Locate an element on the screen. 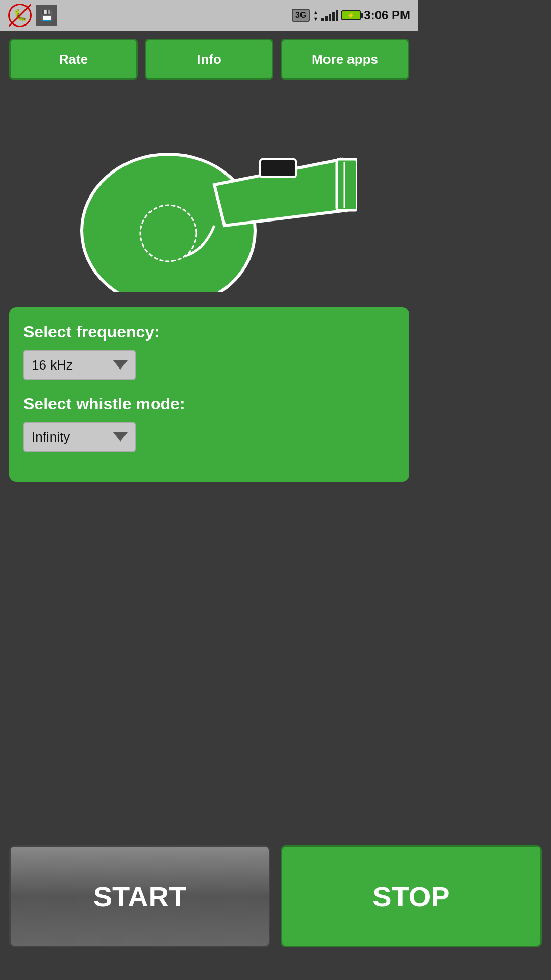 This screenshot has height=980, width=551. data-arrows: ▲ ▼ is located at coordinates (315, 15).